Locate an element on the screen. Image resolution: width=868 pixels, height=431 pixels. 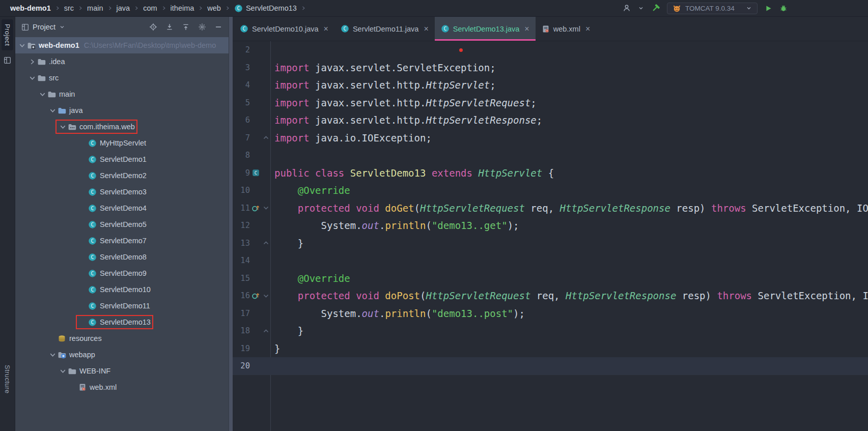
code-line: 7import java.io.IOException; is located at coordinates (550, 138).